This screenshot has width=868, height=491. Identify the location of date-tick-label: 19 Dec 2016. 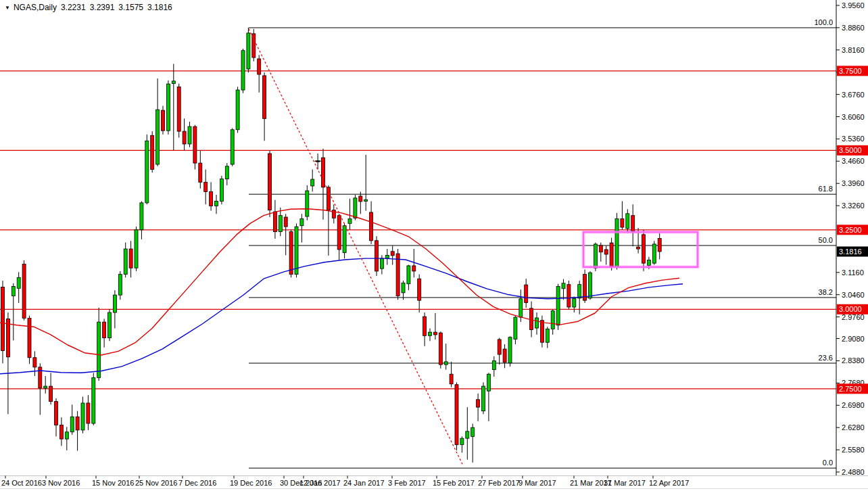
(251, 483).